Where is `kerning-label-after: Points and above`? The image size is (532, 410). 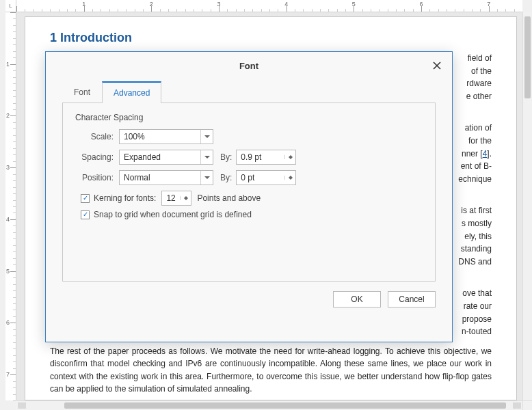 kerning-label-after: Points and above is located at coordinates (228, 198).